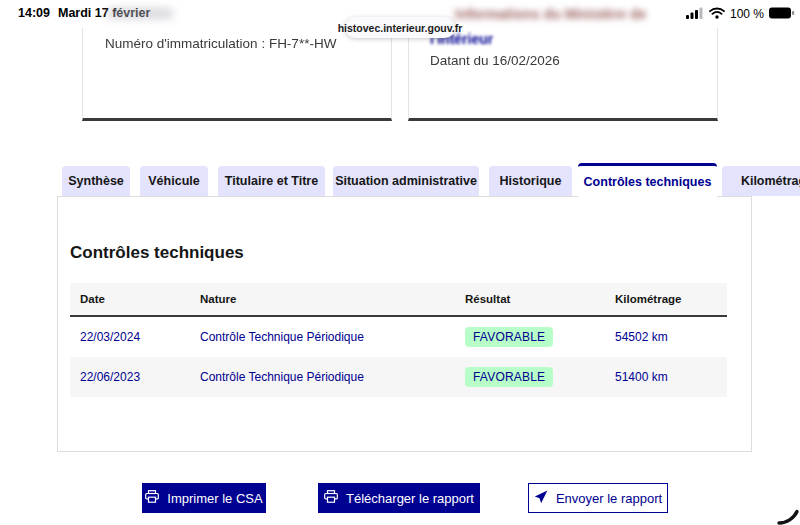  What do you see at coordinates (770, 181) in the screenshot?
I see `tab-label: Kilométrage` at bounding box center [770, 181].